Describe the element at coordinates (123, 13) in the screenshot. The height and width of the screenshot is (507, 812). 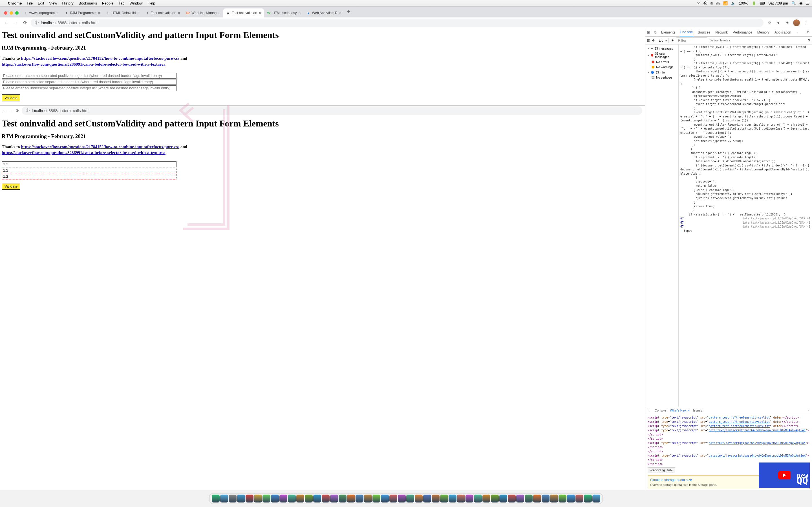
I see `tab-3: ✦HTML Oninvalid×` at that location.